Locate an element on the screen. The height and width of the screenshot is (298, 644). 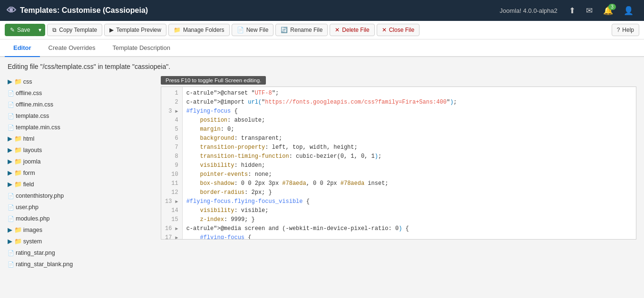
tab-template-description: Template Description is located at coordinates (142, 48).